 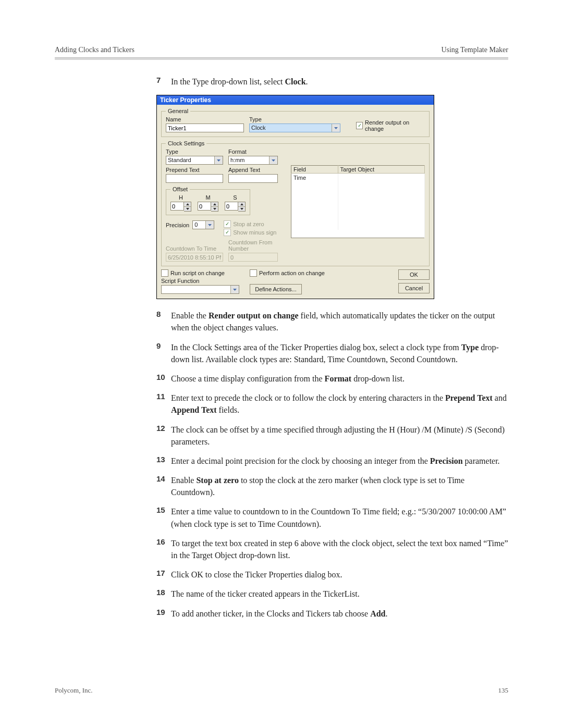 What do you see at coordinates (194, 257) in the screenshot?
I see `countdown-to-time-input` at bounding box center [194, 257].